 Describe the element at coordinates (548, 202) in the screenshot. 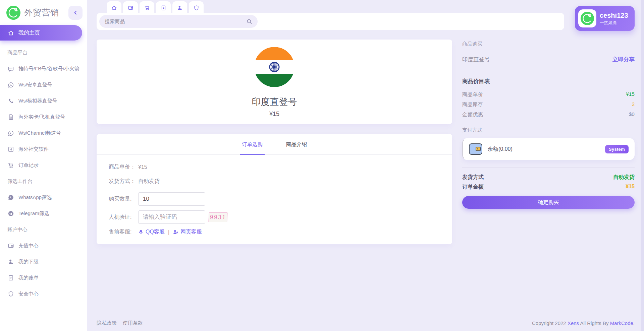

I see `confirm-purchase-button: 确定购买` at that location.